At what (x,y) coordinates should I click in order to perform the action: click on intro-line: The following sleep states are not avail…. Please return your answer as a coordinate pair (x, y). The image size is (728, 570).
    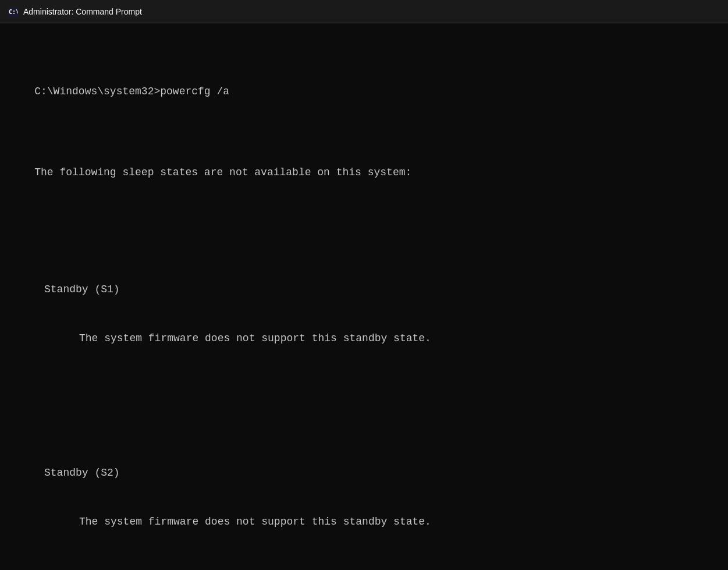
    Looking at the image, I should click on (364, 173).